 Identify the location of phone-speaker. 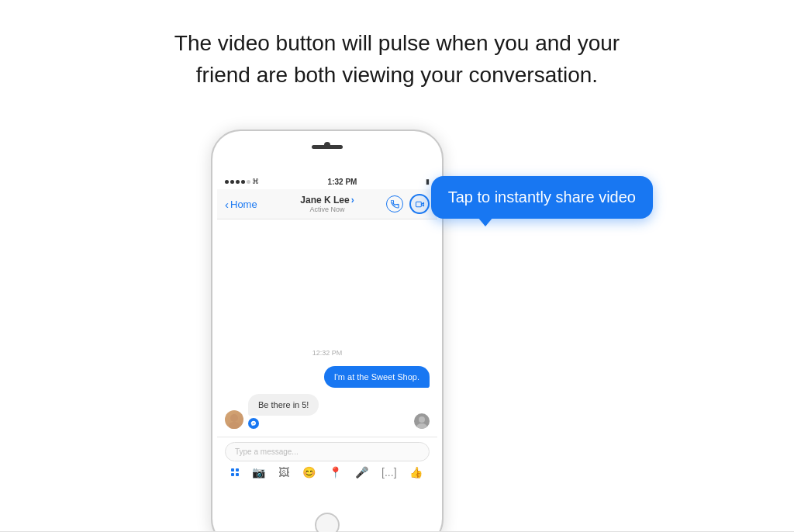
(327, 147).